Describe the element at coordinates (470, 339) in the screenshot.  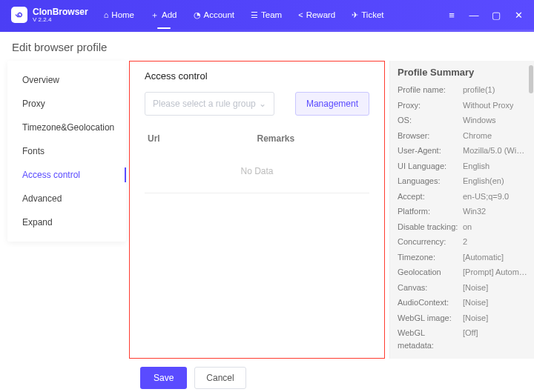
I see `summary-value: [Off]` at that location.